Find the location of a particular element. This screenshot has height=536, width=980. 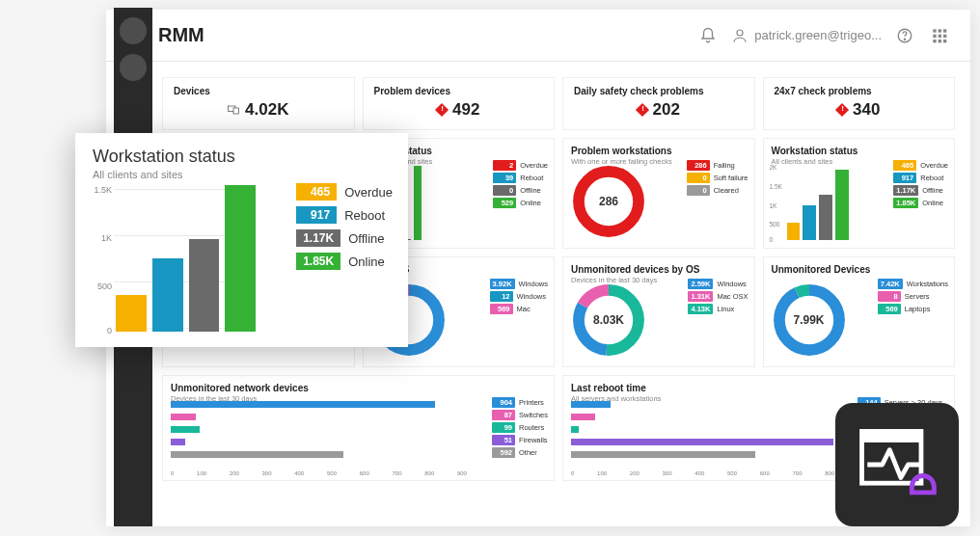

kpi-value: 340 is located at coordinates (866, 110).